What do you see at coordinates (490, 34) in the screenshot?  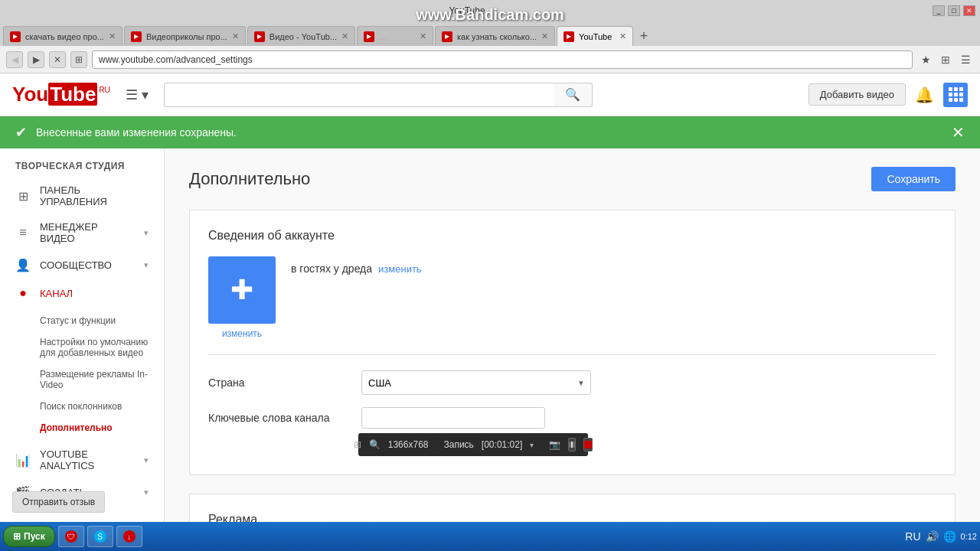 I see `tab-bar: ▶ скачать видео про... ✕ ▶ Видеоприколы …` at bounding box center [490, 34].